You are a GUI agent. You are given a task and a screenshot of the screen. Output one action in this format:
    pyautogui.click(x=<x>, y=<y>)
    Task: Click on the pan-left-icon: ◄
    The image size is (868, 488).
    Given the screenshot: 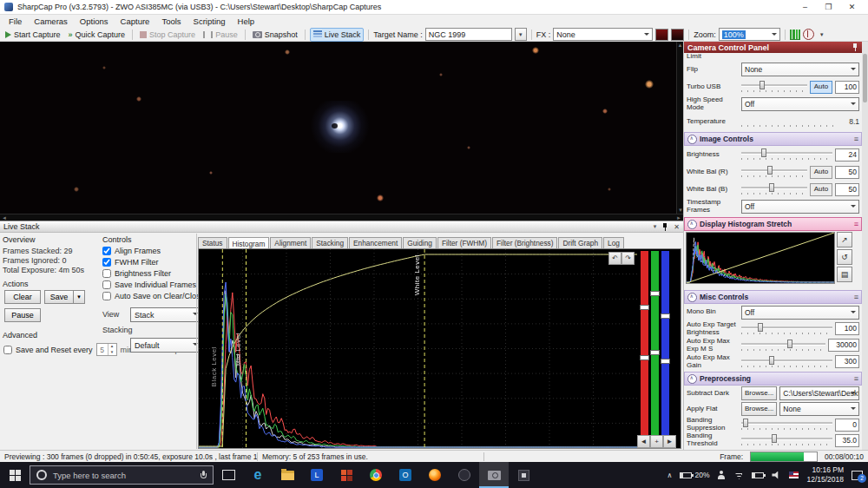 What is the action you would take?
    pyautogui.click(x=644, y=441)
    